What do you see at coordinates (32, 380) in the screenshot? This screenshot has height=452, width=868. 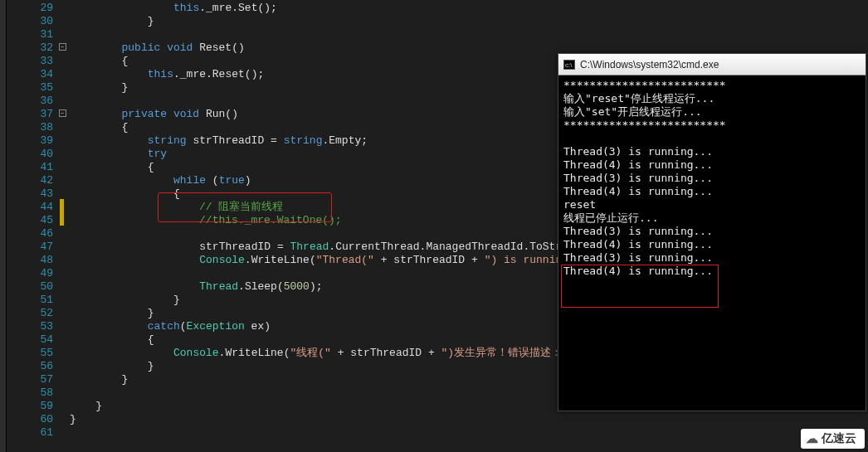 I see `line-number: 57` at bounding box center [32, 380].